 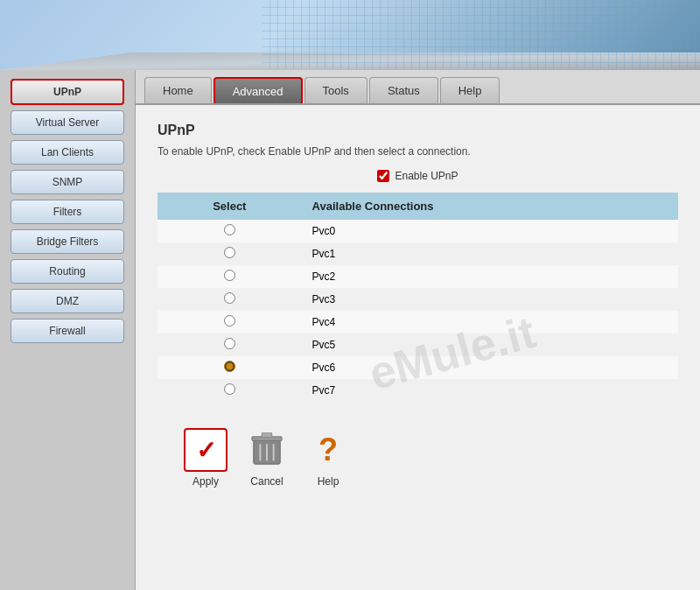 What do you see at coordinates (67, 92) in the screenshot?
I see `sidebar-item-upnp: UPnP` at bounding box center [67, 92].